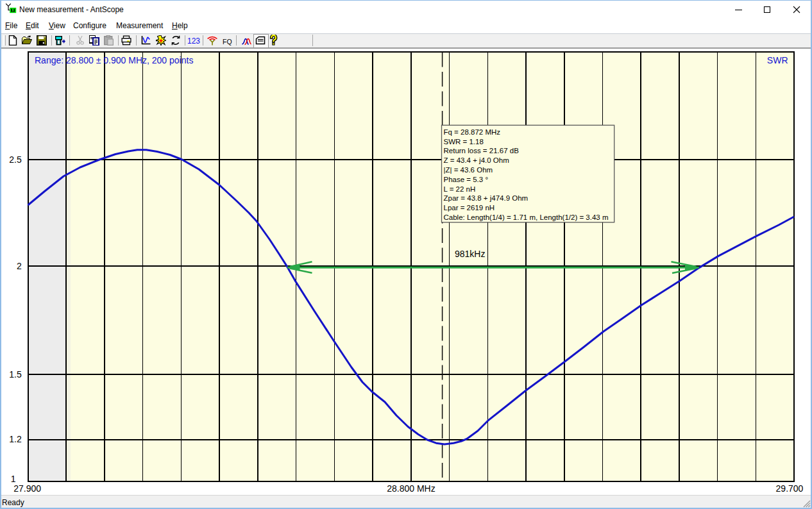 Image resolution: width=812 pixels, height=509 pixels. What do you see at coordinates (464, 142) in the screenshot?
I see `svg-text: SWR = 1.18` at bounding box center [464, 142].